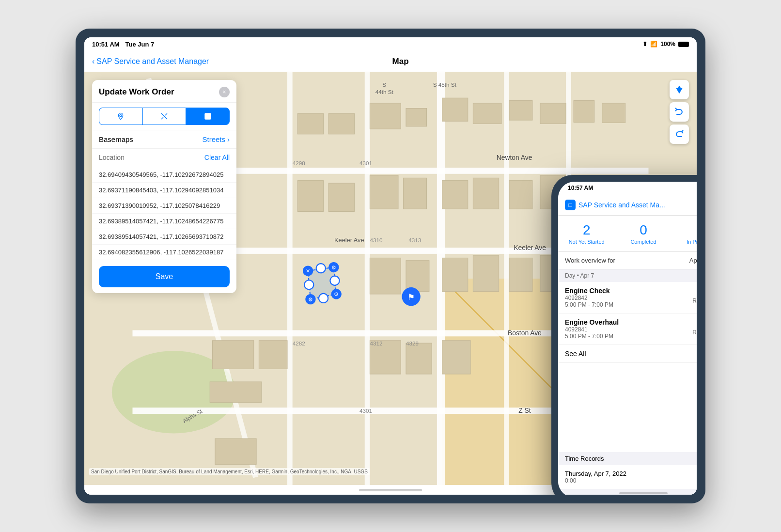 This screenshot has width=781, height=532. What do you see at coordinates (592, 322) in the screenshot?
I see `work-item-title-2: Engine Overhaul` at bounding box center [592, 322].